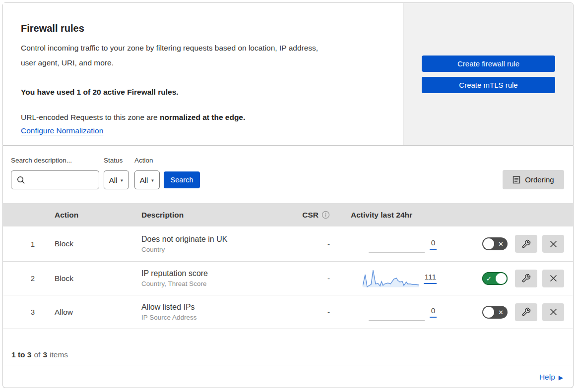 The width and height of the screenshot is (576, 392). What do you see at coordinates (144, 180) in the screenshot?
I see `action-dropdown-value: All` at bounding box center [144, 180].